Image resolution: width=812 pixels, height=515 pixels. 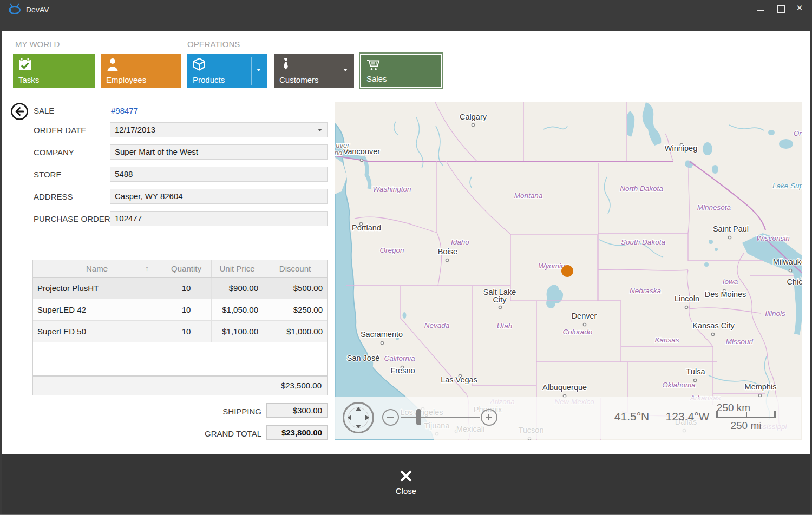 What do you see at coordinates (297, 433) in the screenshot?
I see `grand-total-field: $23,800.00` at bounding box center [297, 433].